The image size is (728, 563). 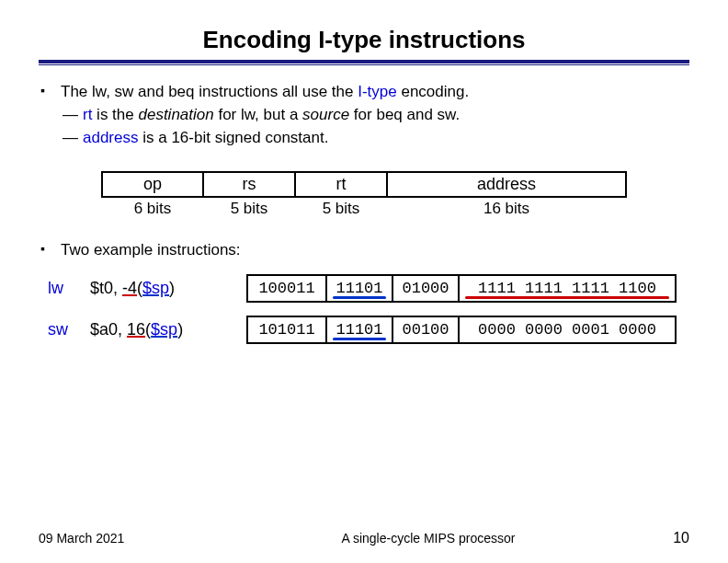 I want to click on encoding: 100011 11101 01000 1111 1111 1111 1100, so click(x=461, y=289).